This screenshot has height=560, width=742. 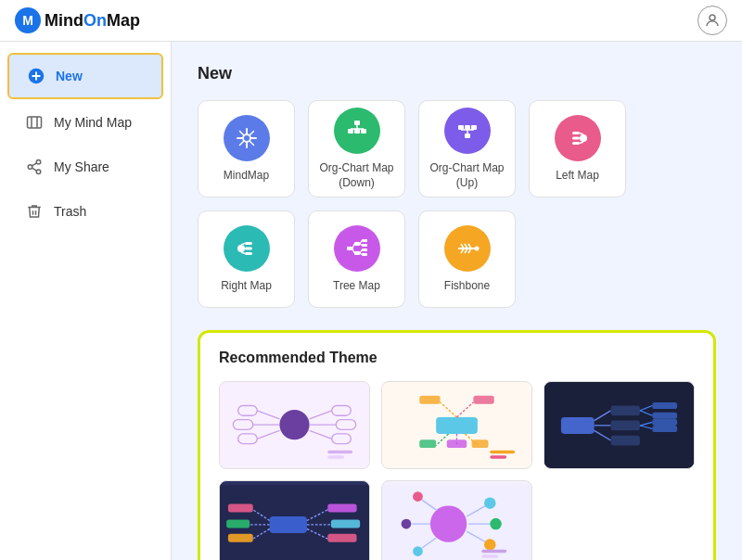 I want to click on tree-map-icon, so click(x=357, y=248).